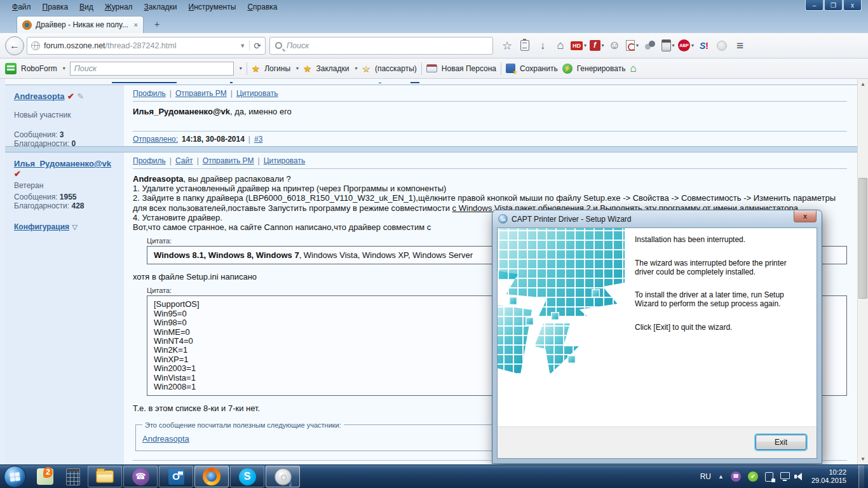 This screenshot has width=868, height=488. I want to click on tray-viber-icon: ☎, so click(736, 477).